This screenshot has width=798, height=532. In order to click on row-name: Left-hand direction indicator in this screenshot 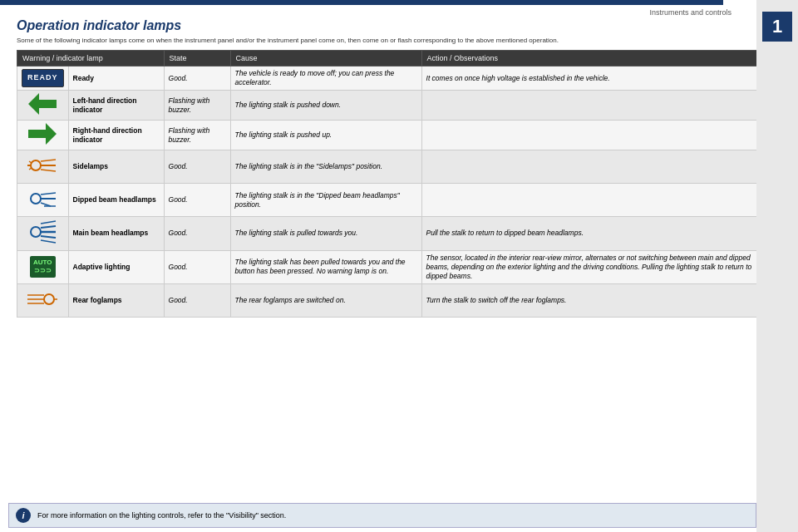, I will do `click(116, 106)`.